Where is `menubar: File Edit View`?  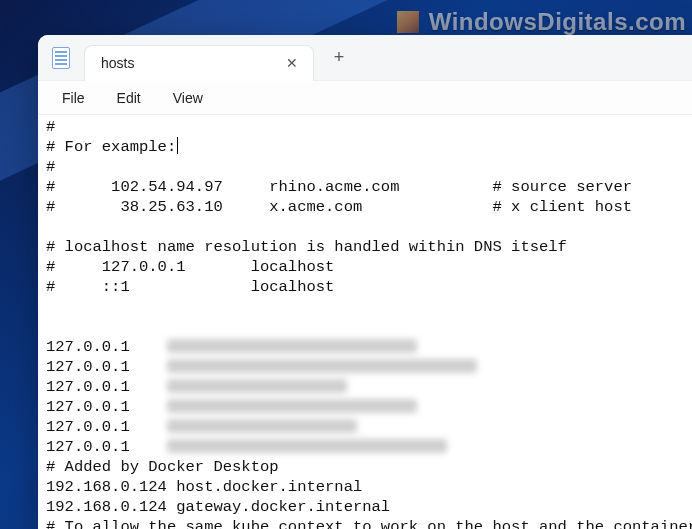 menubar: File Edit View is located at coordinates (365, 98).